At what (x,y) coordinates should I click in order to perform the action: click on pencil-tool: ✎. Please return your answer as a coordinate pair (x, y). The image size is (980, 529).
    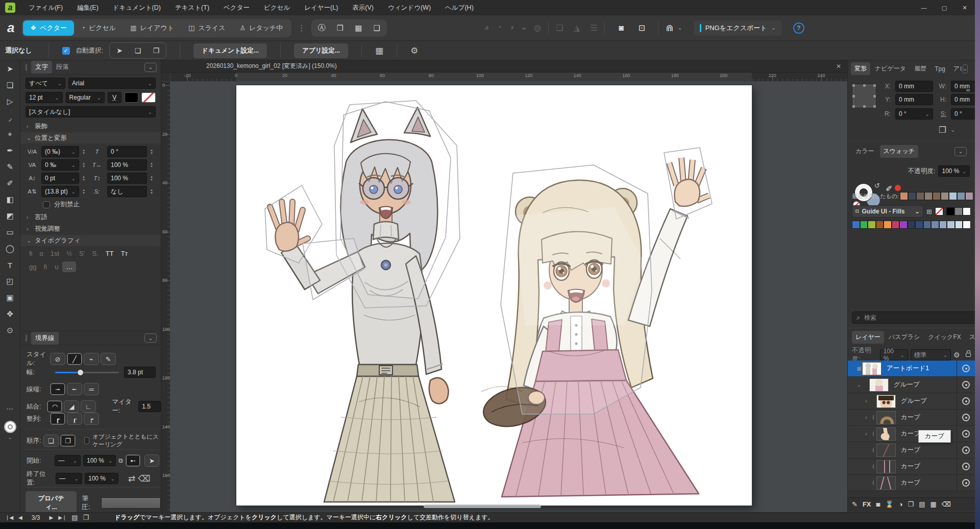
    Looking at the image, I should click on (10, 167).